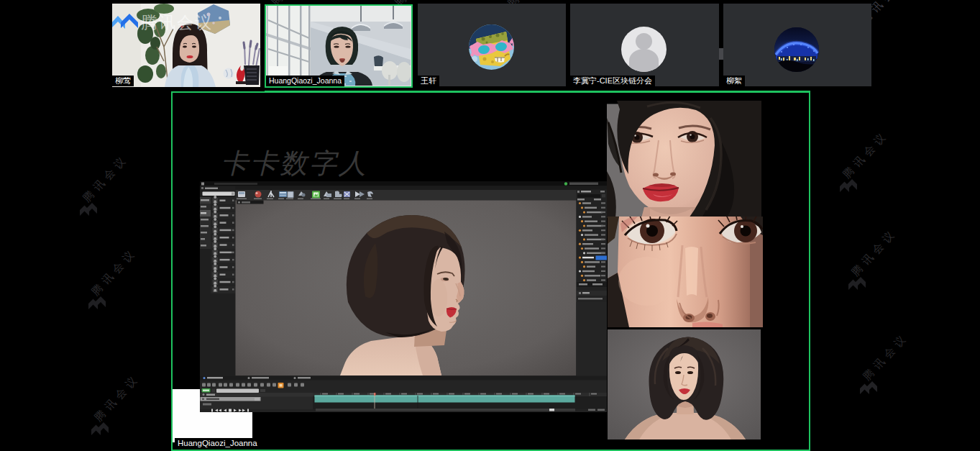 This screenshot has height=451, width=980. I want to click on svg-text: 腾讯会议, so click(177, 22).